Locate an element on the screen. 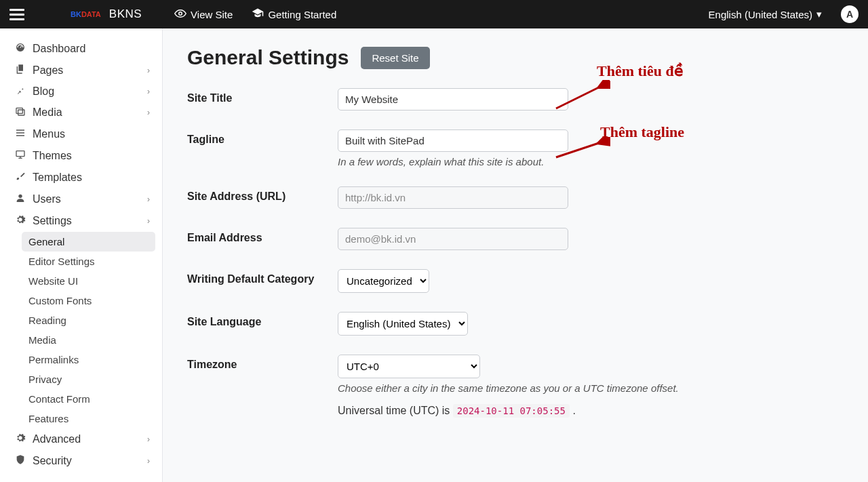  sidebar-item-advanced: Advanced › is located at coordinates (81, 439).